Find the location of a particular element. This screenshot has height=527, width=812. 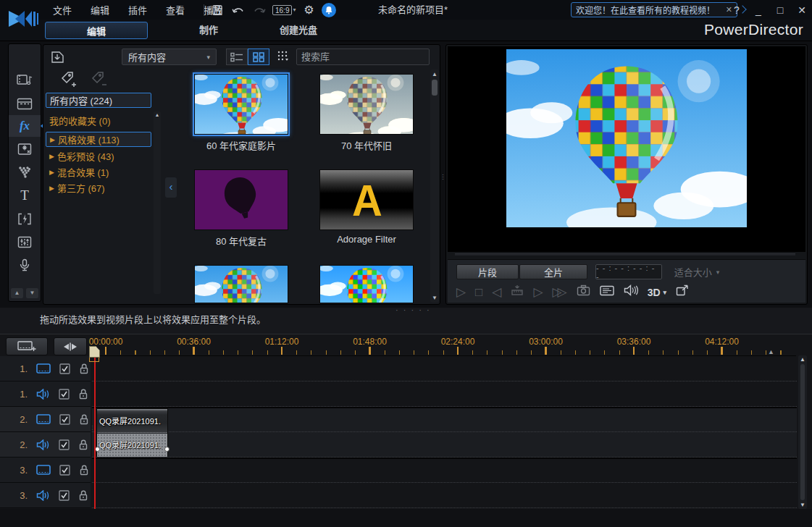

zoom-fit-dropdown: 适合大小 ▾ is located at coordinates (697, 272).